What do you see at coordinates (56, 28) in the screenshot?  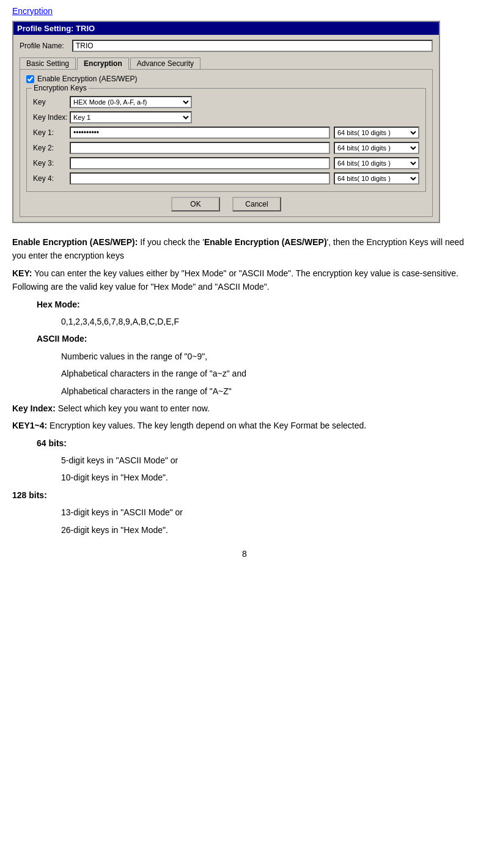 I see `dialog-title: Profile Setting: TRIO` at bounding box center [56, 28].